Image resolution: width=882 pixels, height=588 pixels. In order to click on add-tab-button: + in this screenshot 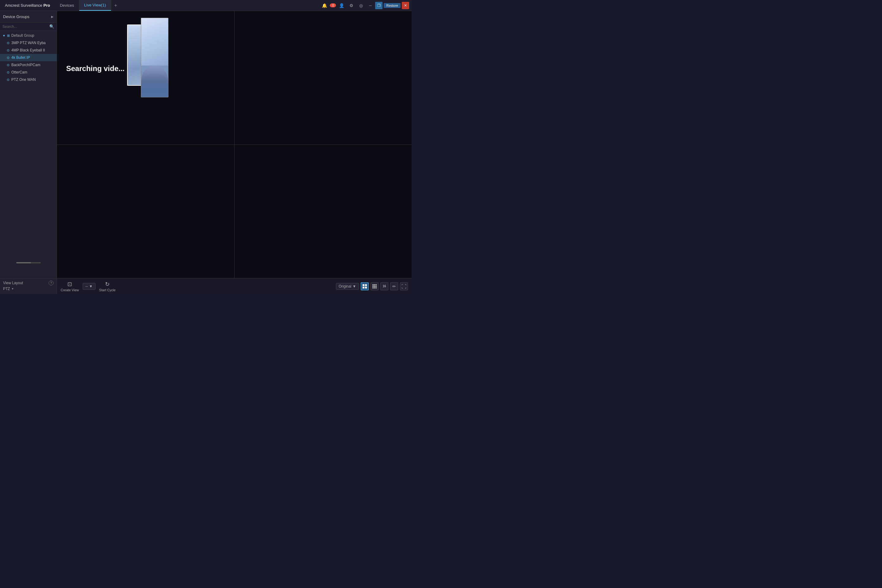, I will do `click(116, 5)`.